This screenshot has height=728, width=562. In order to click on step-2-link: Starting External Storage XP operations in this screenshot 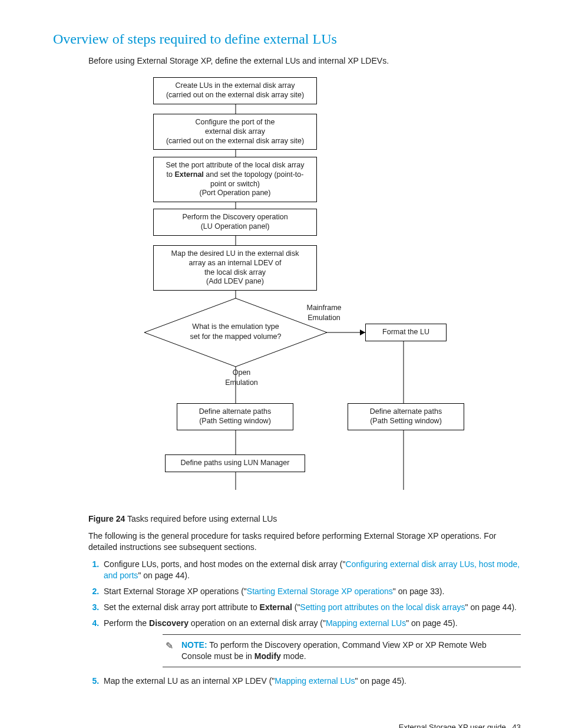, I will do `click(320, 591)`.